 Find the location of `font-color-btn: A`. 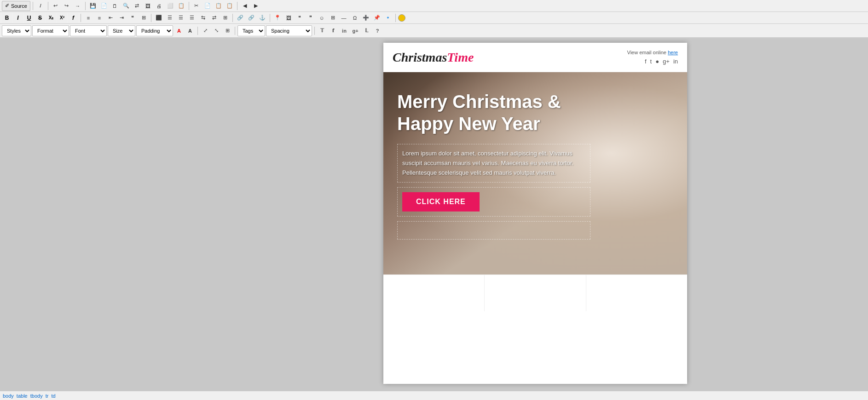

font-color-btn: A is located at coordinates (179, 31).